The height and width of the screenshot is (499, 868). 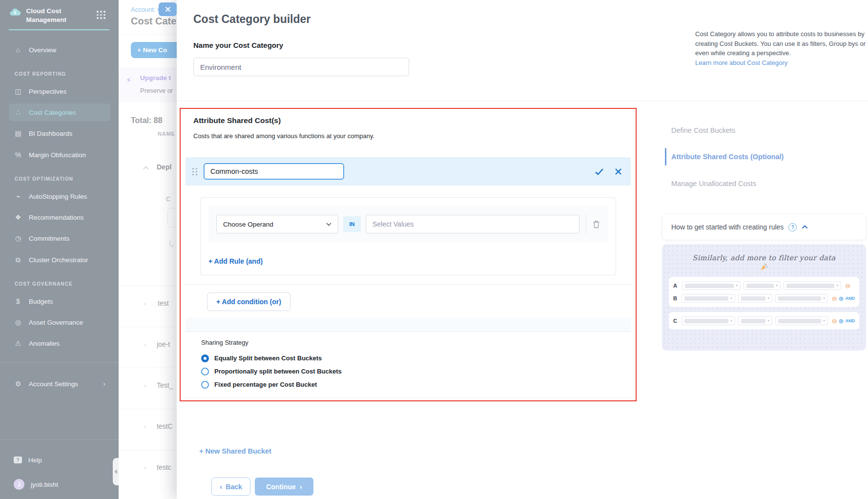 I want to click on howto-rule-group-c: C ▾ ▾ ▾ ⊖ ⊕ AND, so click(x=764, y=321).